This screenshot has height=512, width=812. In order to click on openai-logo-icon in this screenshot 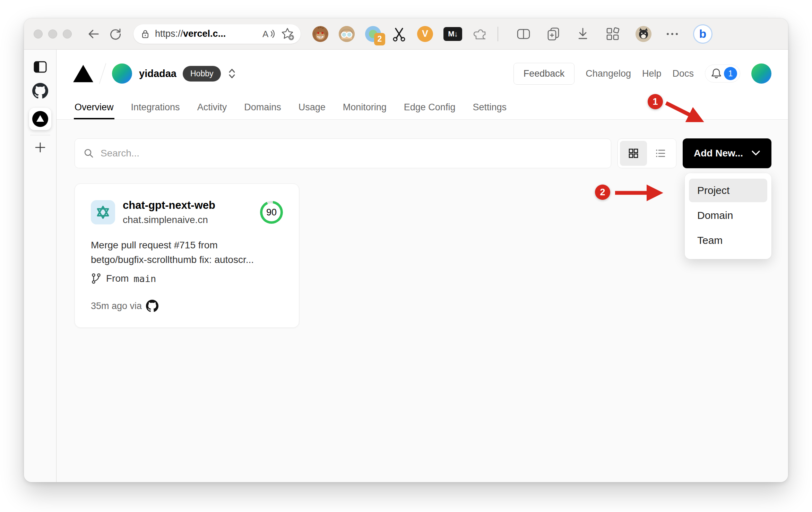, I will do `click(103, 212)`.